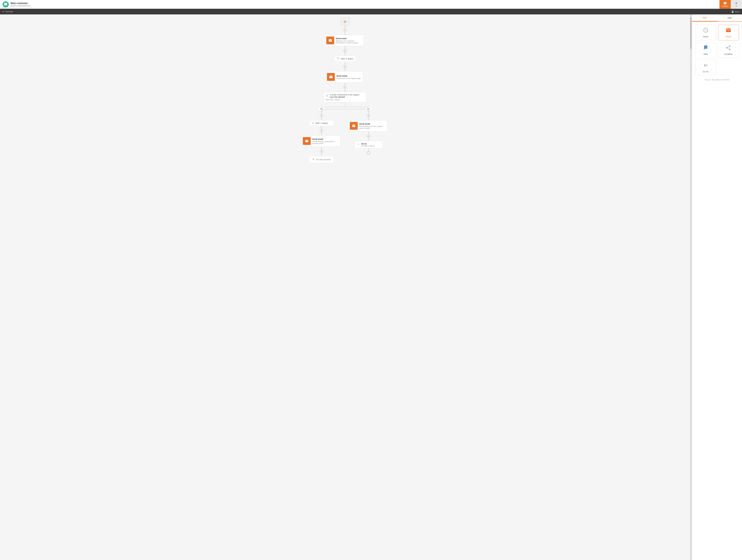  What do you see at coordinates (321, 115) in the screenshot?
I see `yes-add-btn: +` at bounding box center [321, 115].